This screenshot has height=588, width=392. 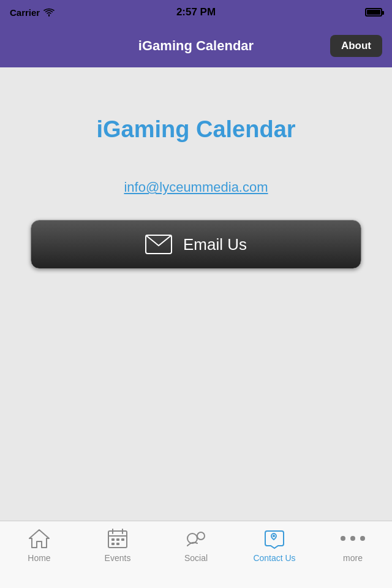 I want to click on wifi-icon, so click(x=49, y=12).